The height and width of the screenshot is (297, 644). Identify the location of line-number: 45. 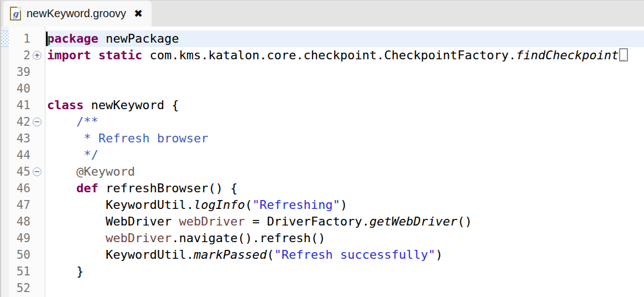
(20, 172).